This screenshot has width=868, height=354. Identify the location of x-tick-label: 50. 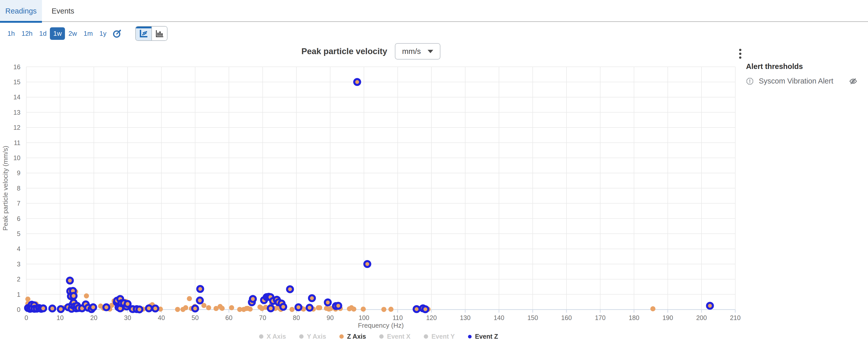
(195, 318).